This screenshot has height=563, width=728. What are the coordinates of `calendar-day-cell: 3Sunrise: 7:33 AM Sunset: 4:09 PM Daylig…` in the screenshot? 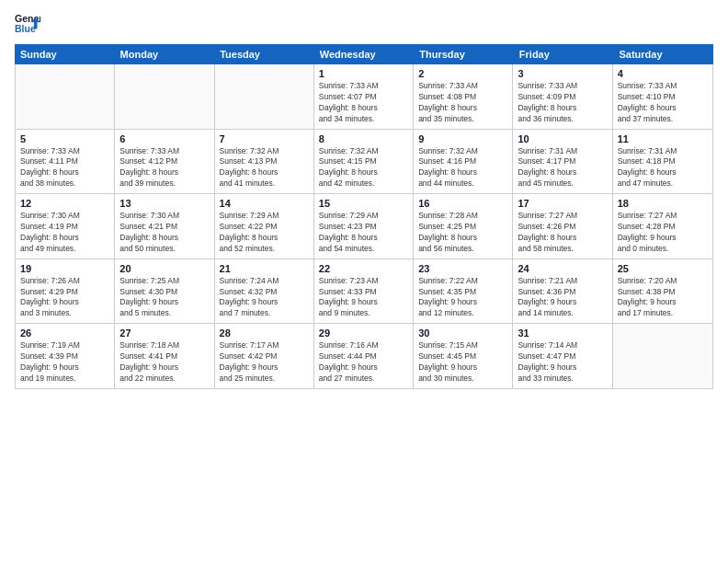 It's located at (563, 97).